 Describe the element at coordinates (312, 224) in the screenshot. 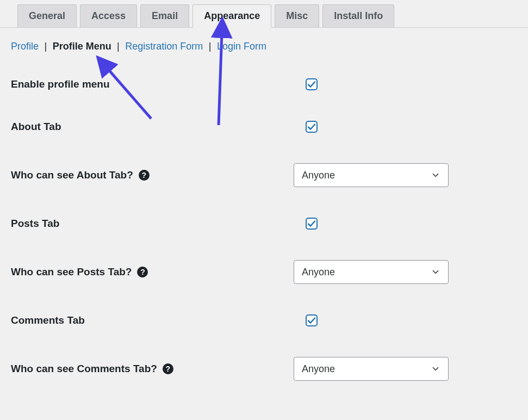

I see `checkbox-posts-tab` at that location.